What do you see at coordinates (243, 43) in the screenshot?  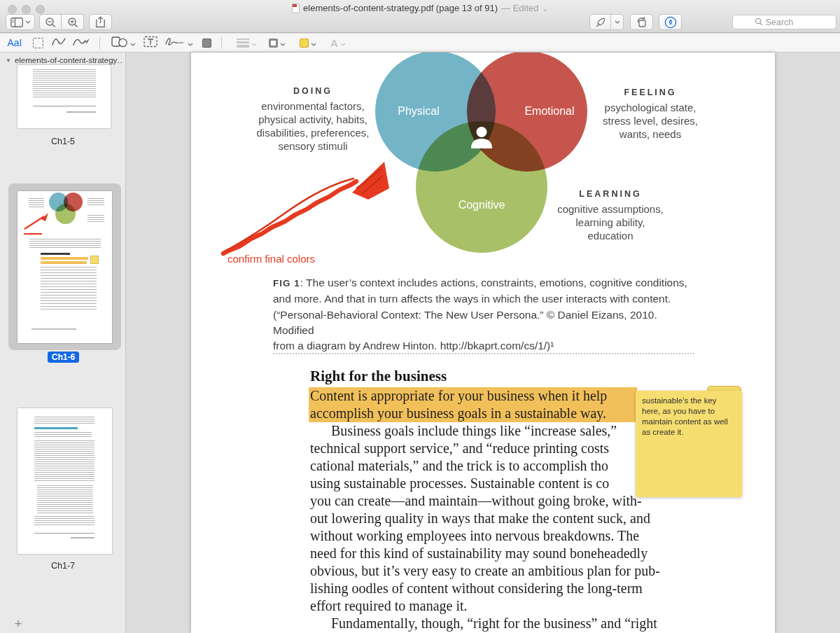 I see `line-weight-icon` at bounding box center [243, 43].